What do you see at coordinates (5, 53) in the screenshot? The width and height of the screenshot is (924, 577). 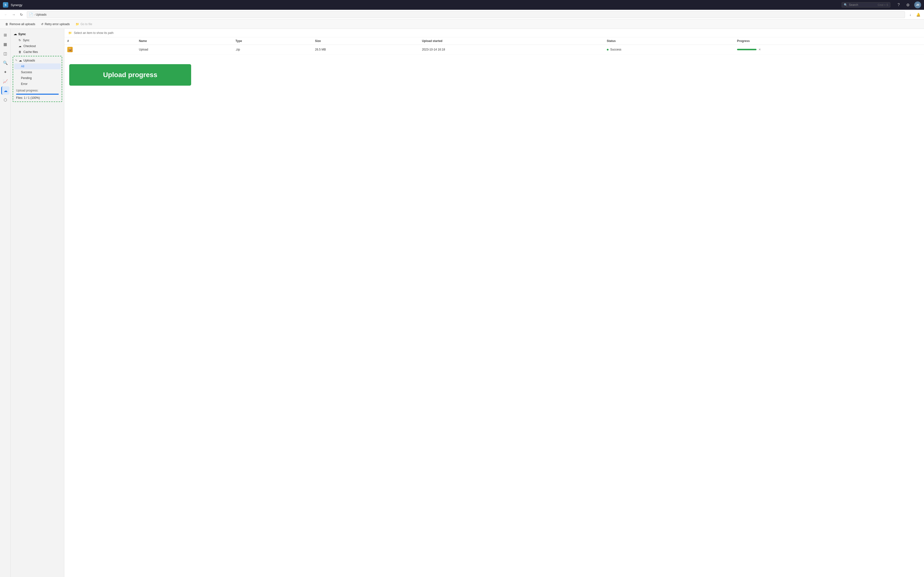 I see `nav-icon-layers: ◫` at bounding box center [5, 53].